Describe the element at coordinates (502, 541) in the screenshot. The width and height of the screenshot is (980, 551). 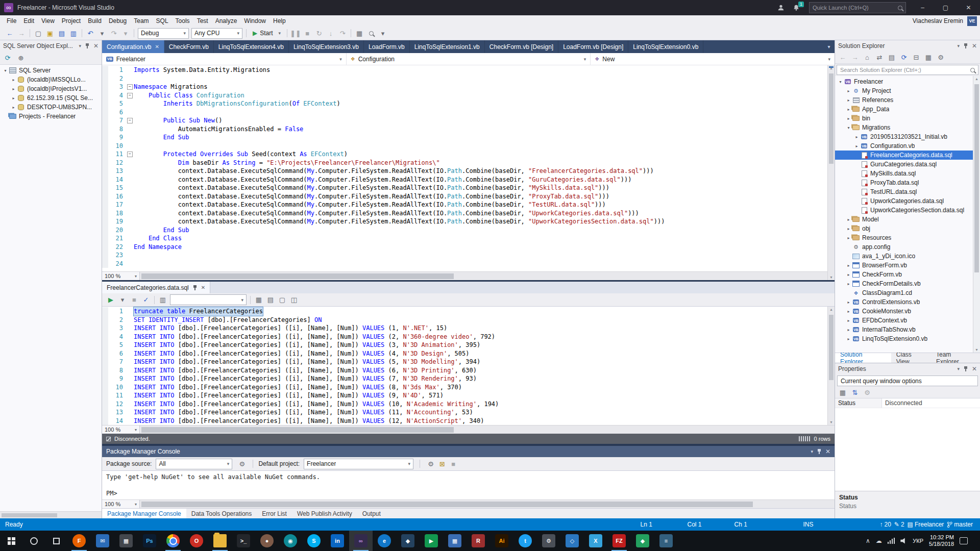
I see `taskbar-app-illustrator: Ai` at that location.